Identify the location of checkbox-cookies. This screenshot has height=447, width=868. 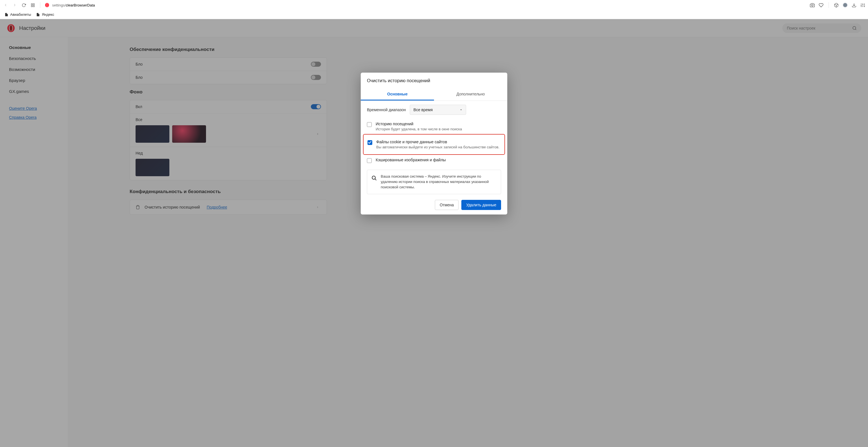
(370, 143).